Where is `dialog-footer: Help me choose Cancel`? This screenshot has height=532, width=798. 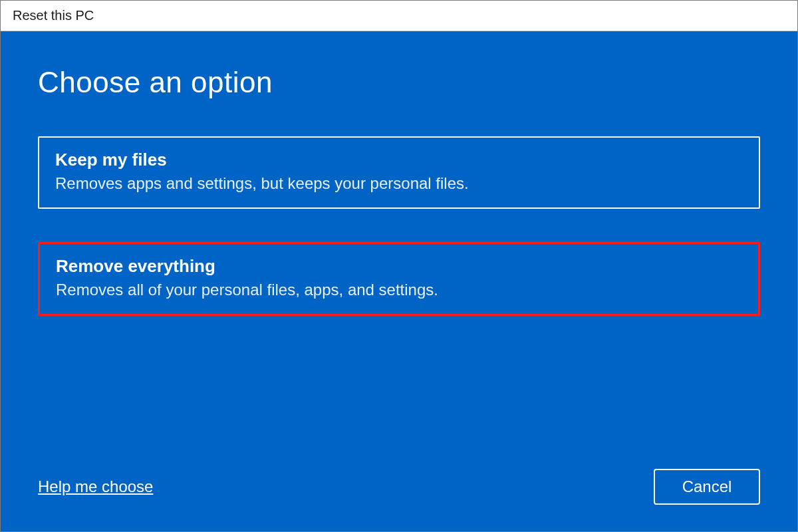
dialog-footer: Help me choose Cancel is located at coordinates (399, 487).